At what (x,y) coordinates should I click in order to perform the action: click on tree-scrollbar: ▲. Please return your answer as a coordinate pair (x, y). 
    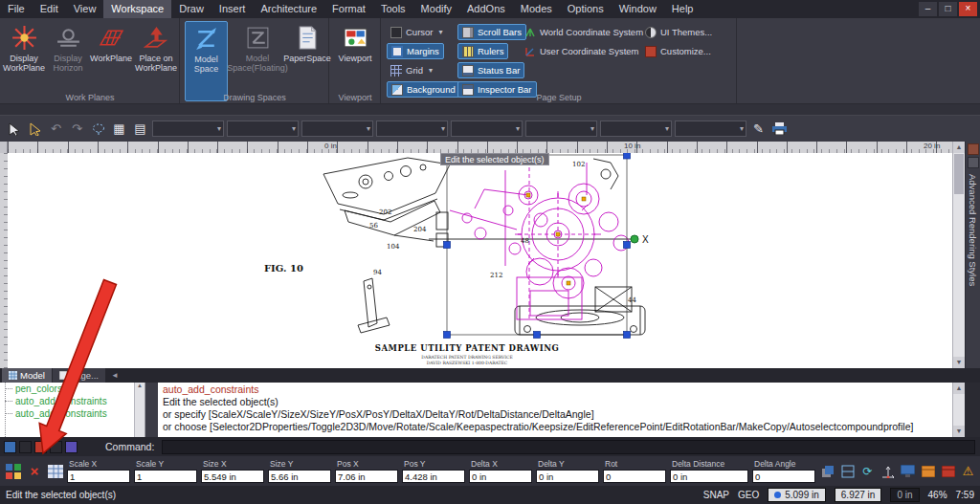
    Looking at the image, I should click on (140, 409).